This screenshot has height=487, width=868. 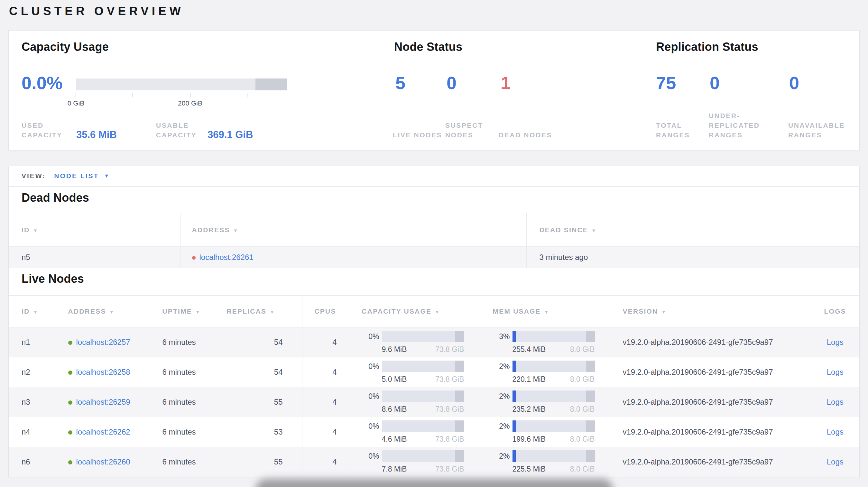 I want to click on node-address-link: localhost:26257, so click(x=103, y=342).